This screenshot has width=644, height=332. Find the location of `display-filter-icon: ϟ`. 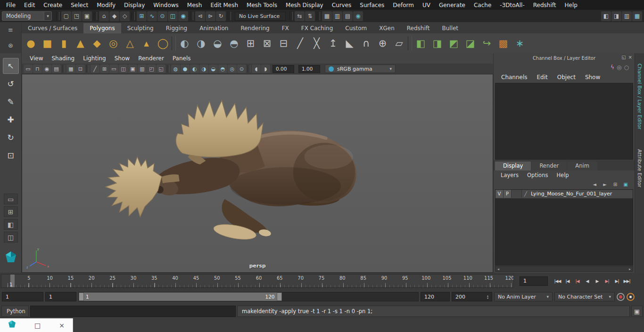

display-filter-icon: ϟ is located at coordinates (612, 67).